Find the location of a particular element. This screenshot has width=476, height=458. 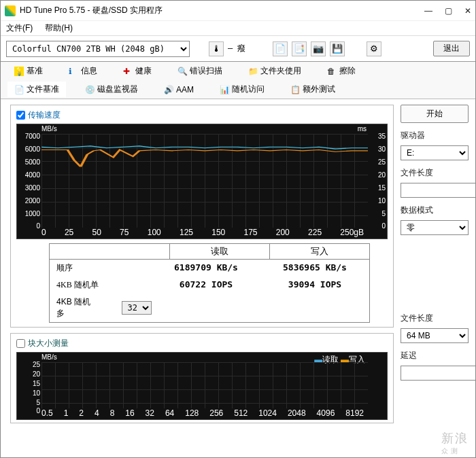

chart-lines is located at coordinates (205, 181).